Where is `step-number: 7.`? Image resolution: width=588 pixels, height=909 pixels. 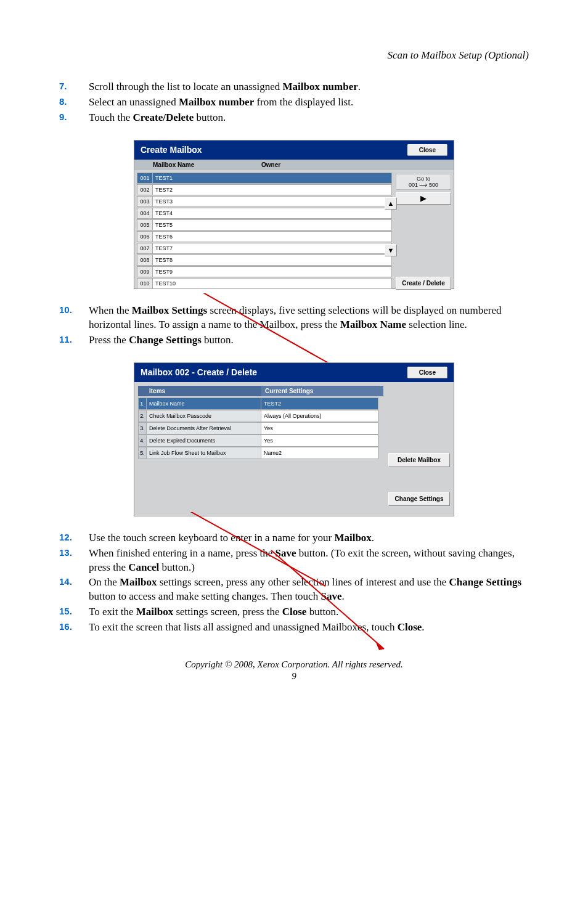
step-number: 7. is located at coordinates (74, 88).